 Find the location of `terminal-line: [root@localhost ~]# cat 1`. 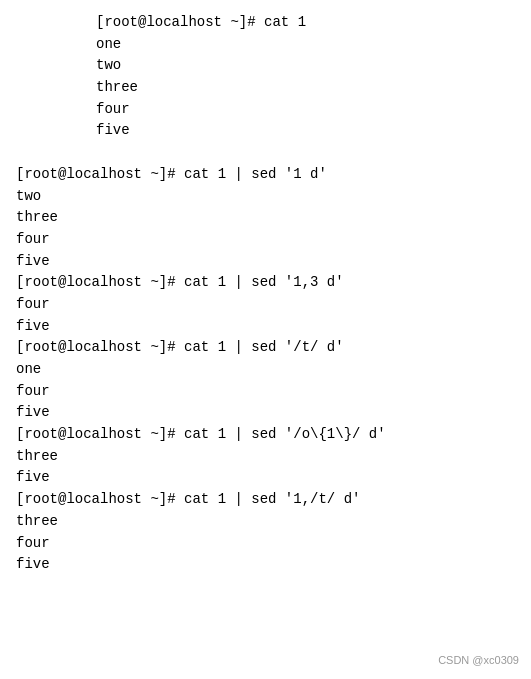

terminal-line: [root@localhost ~]# cat 1 is located at coordinates (266, 23).